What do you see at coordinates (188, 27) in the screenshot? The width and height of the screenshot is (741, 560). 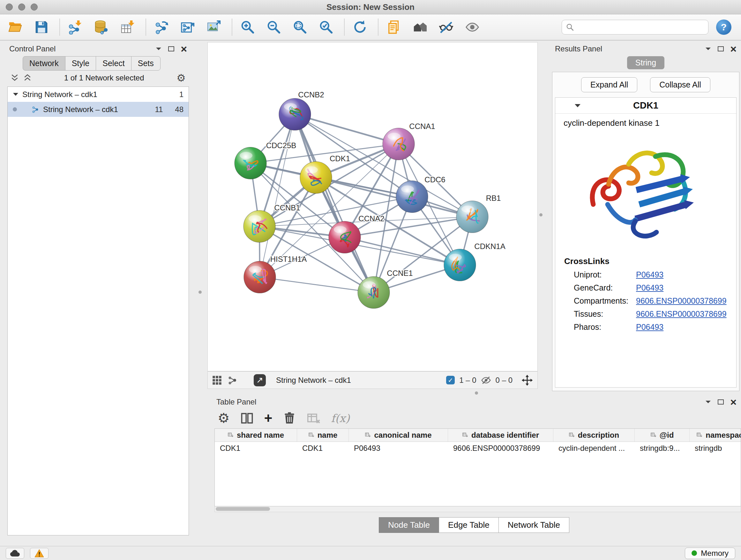 I see `clone-network-button` at bounding box center [188, 27].